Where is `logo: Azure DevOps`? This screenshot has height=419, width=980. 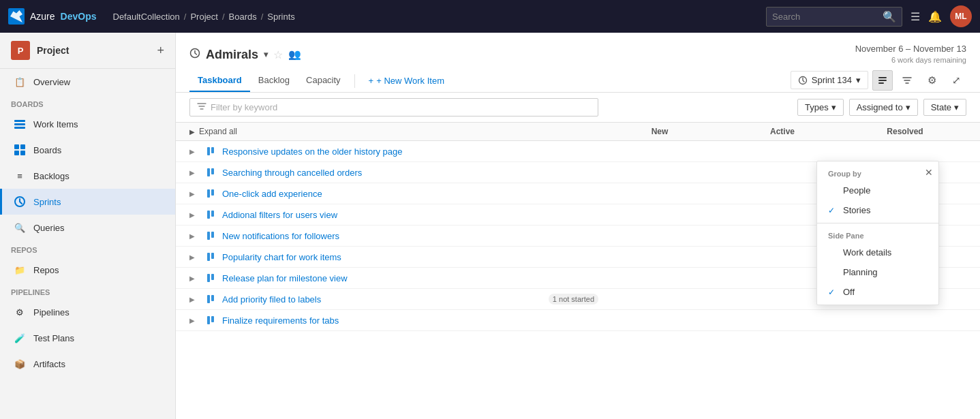
logo: Azure DevOps is located at coordinates (52, 16).